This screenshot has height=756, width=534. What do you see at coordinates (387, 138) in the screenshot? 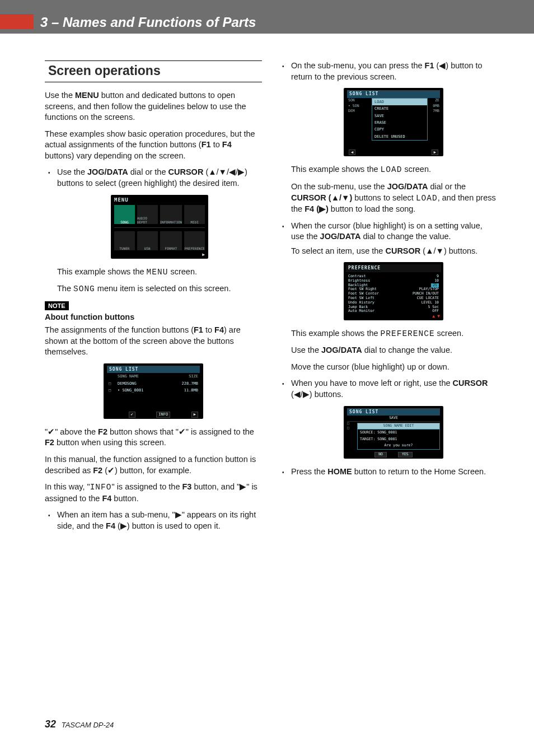
I see `bullet-submenu-back: On the sub-menu, you can press the F1 (◀…` at bounding box center [387, 138].